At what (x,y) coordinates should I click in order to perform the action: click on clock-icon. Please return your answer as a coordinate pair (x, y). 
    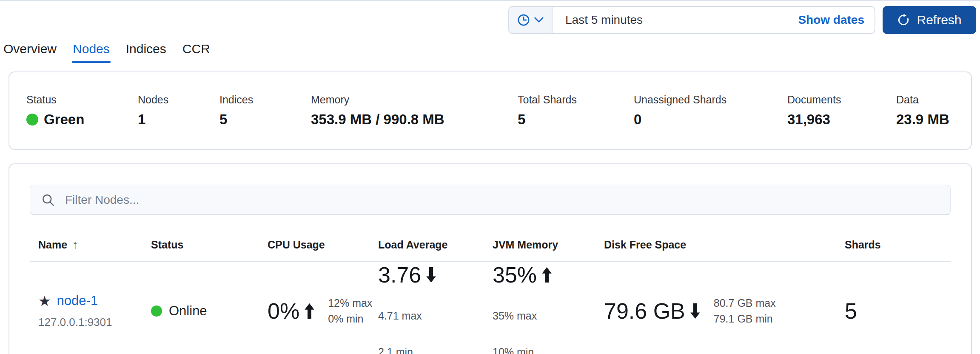
    Looking at the image, I should click on (524, 20).